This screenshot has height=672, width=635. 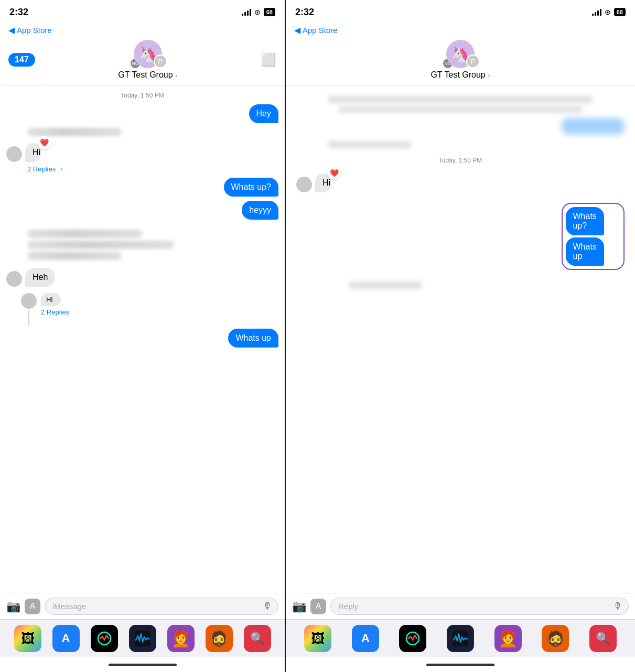 I want to click on bubble-heh: Heh, so click(x=40, y=277).